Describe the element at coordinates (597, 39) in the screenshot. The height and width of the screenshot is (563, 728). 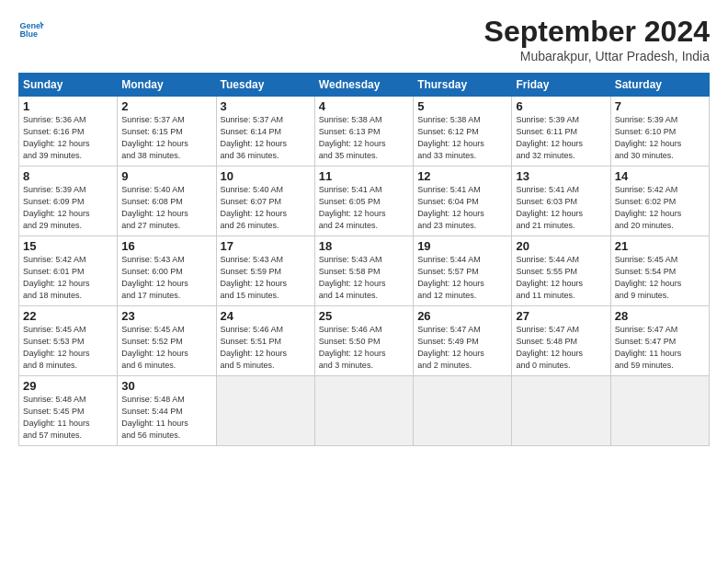
I see `title-block: September 2024 Mubarakpur, Uttar Pradesh…` at that location.